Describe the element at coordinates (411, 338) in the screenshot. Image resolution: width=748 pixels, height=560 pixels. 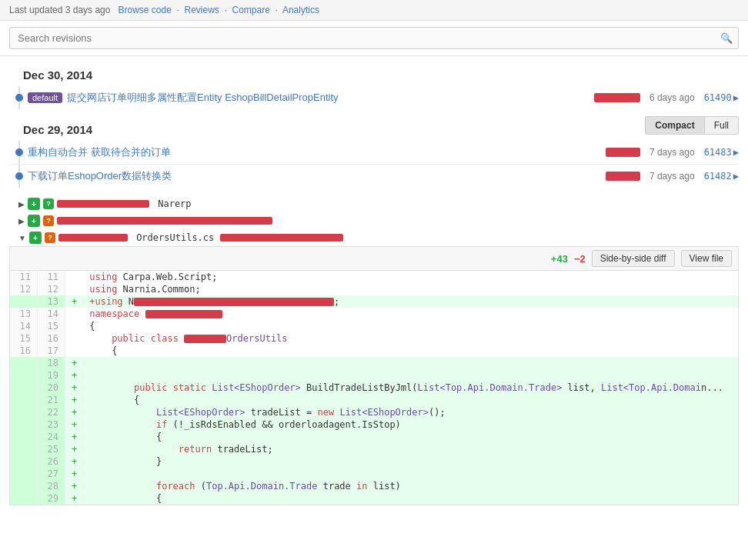
I see `code-16: public class OrdersUtils` at that location.